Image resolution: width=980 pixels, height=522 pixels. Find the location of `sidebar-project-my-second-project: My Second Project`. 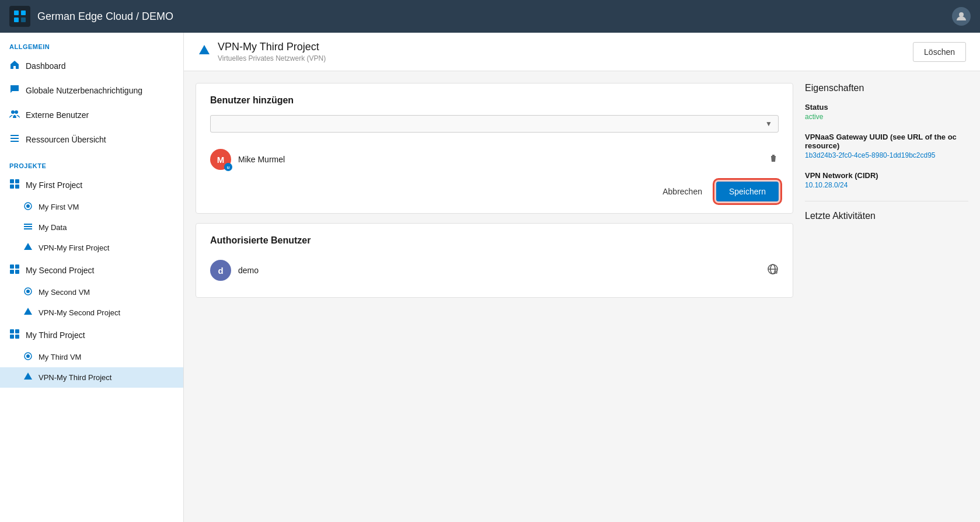

sidebar-project-my-second-project: My Second Project is located at coordinates (92, 270).